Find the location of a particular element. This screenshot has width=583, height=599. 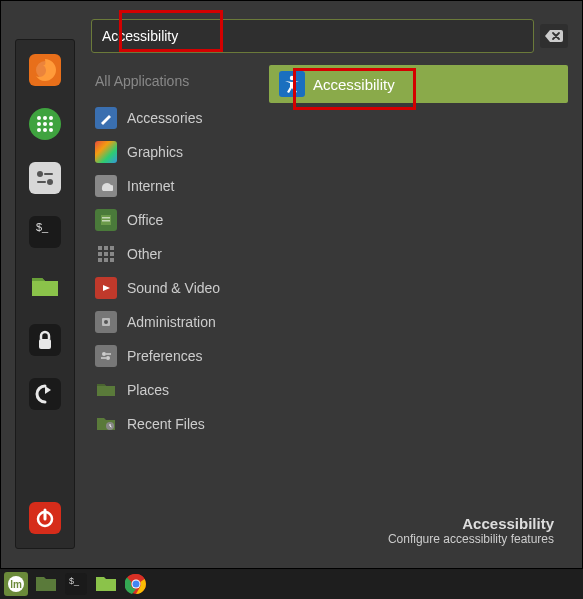

category-accessories: Accessories is located at coordinates (176, 118).